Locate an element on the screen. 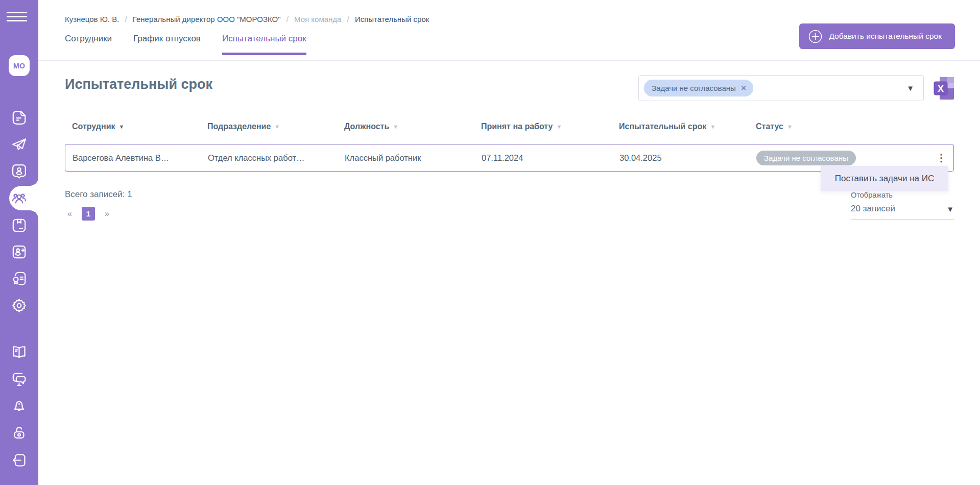  records-total: Всего записей: 1 is located at coordinates (99, 195).